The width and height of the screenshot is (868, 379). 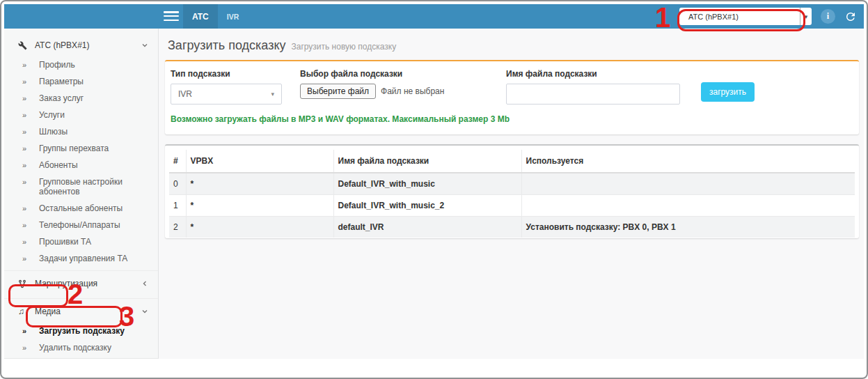 I want to click on table-row: 1 * Default_IVR_with_music_2, so click(x=512, y=206).